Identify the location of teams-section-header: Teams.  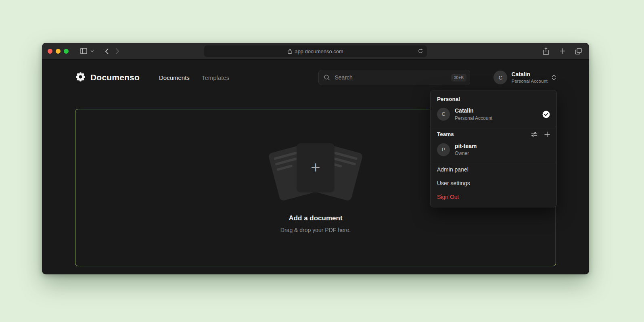
(493, 134).